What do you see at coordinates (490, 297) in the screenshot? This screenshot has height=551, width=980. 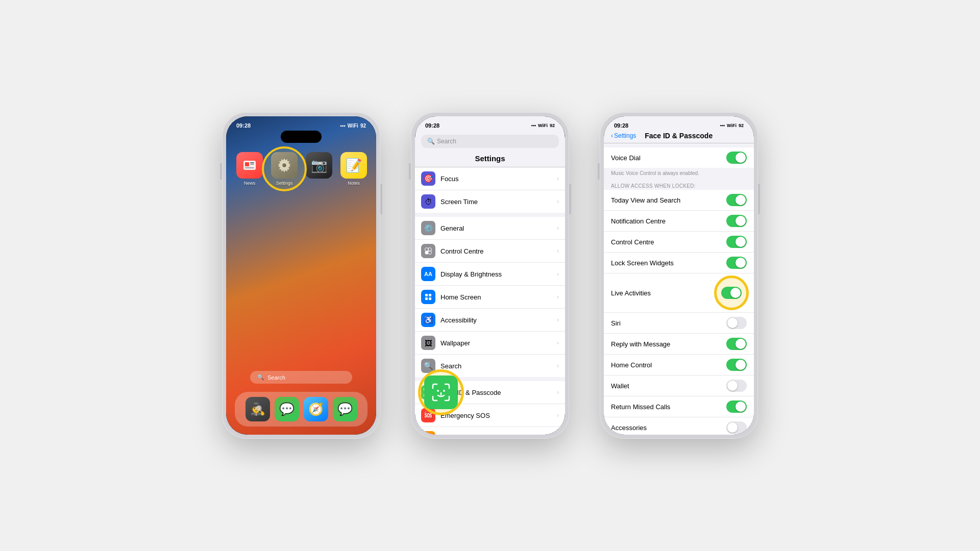 I see `settings-section-2: ⚙️ General › Control Centre ›` at bounding box center [490, 297].